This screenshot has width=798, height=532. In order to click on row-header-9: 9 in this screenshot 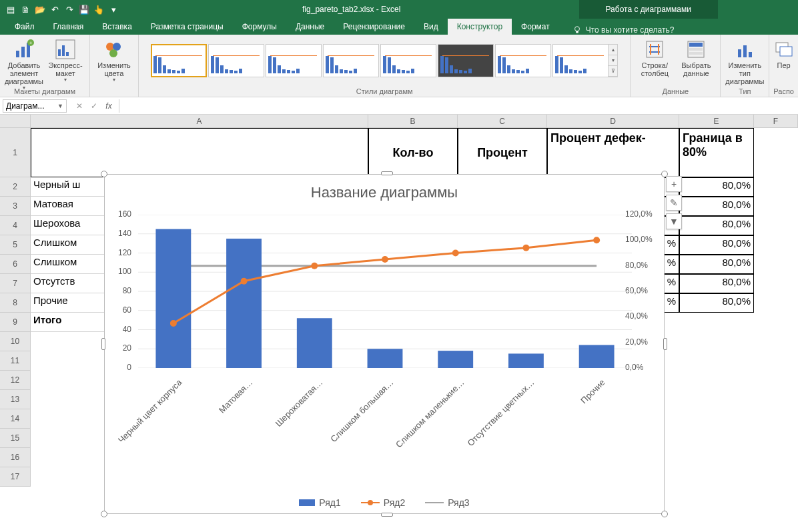, I will do `click(15, 323)`.